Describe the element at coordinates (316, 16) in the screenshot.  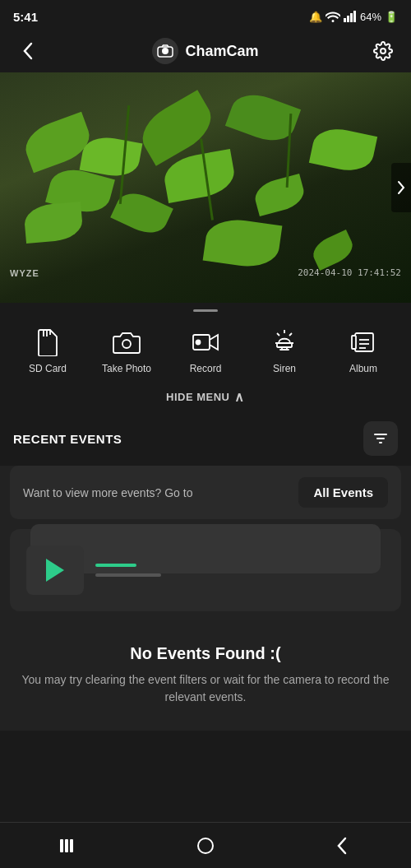
I see `alarm-icon: 🔔` at that location.